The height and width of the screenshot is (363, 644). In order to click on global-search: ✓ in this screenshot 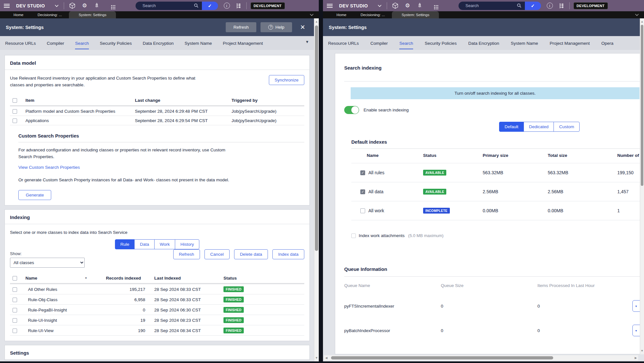, I will do `click(177, 6)`.